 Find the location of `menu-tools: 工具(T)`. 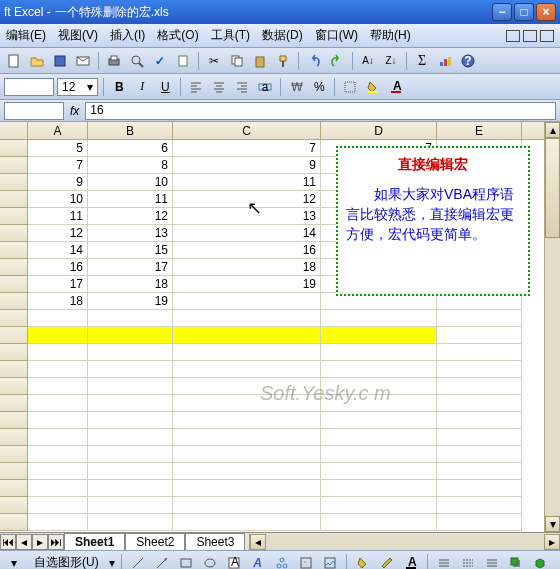

menu-tools: 工具(T) is located at coordinates (230, 36).